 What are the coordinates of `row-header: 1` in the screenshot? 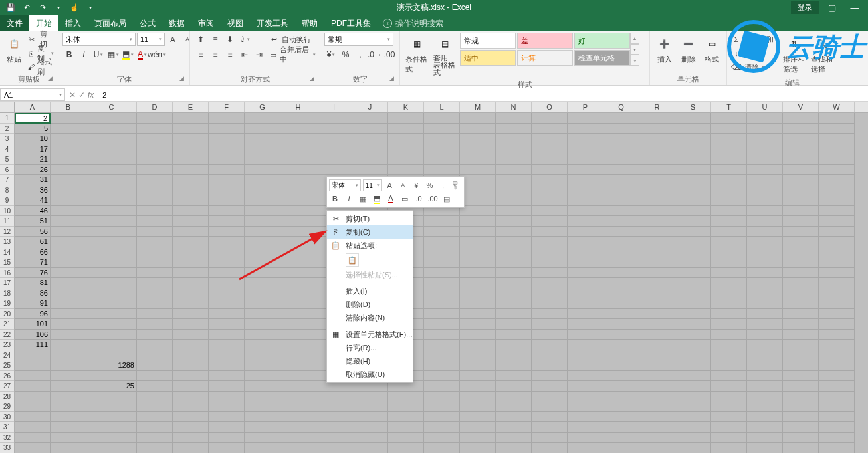 It's located at (7, 118).